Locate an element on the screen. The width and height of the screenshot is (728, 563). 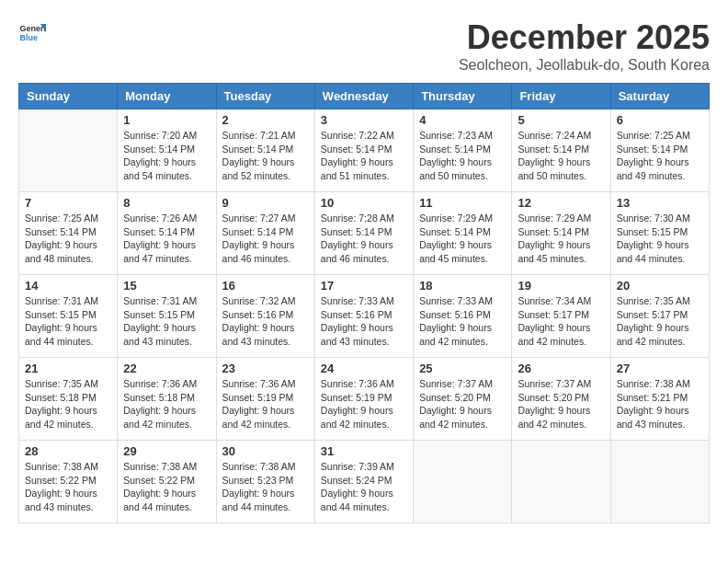
table-row: 26Sunrise: 7:37 AM Sunset: 5:20 PM Dayli… is located at coordinates (561, 399).